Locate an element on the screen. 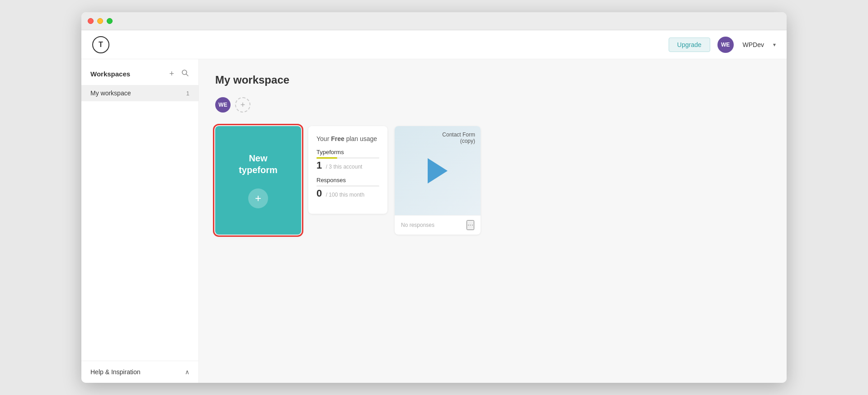 This screenshot has width=868, height=395. typeforms-usage-section: Typeforms 1 / 3 this account is located at coordinates (348, 160).